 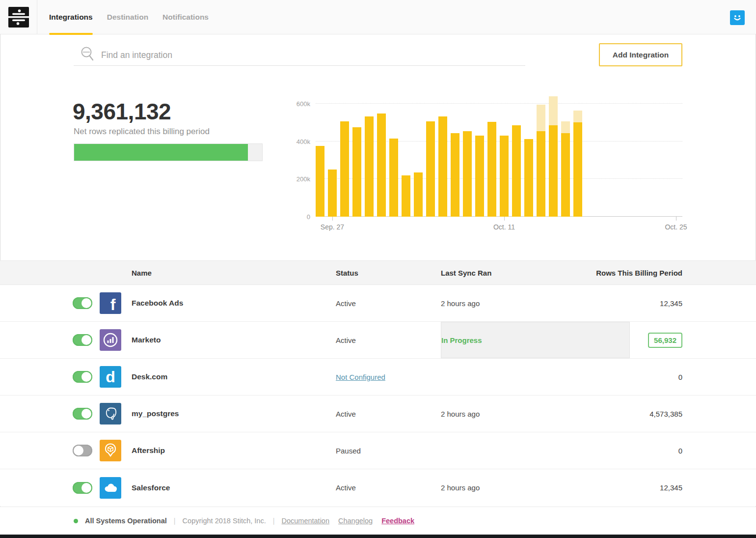 I want to click on search-underline, so click(x=299, y=66).